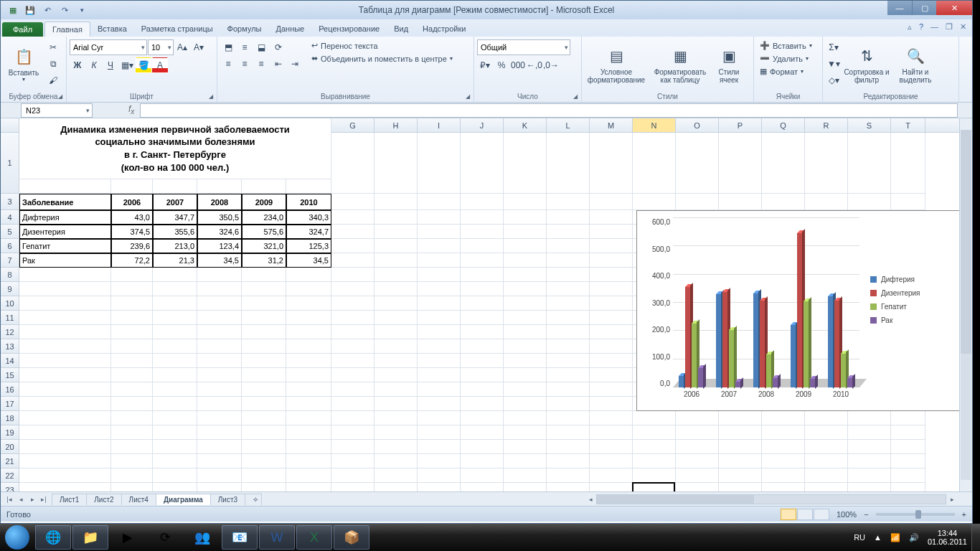  What do you see at coordinates (784, 59) in the screenshot?
I see `delete-cells-button: ➖Удалить▾` at bounding box center [784, 59].